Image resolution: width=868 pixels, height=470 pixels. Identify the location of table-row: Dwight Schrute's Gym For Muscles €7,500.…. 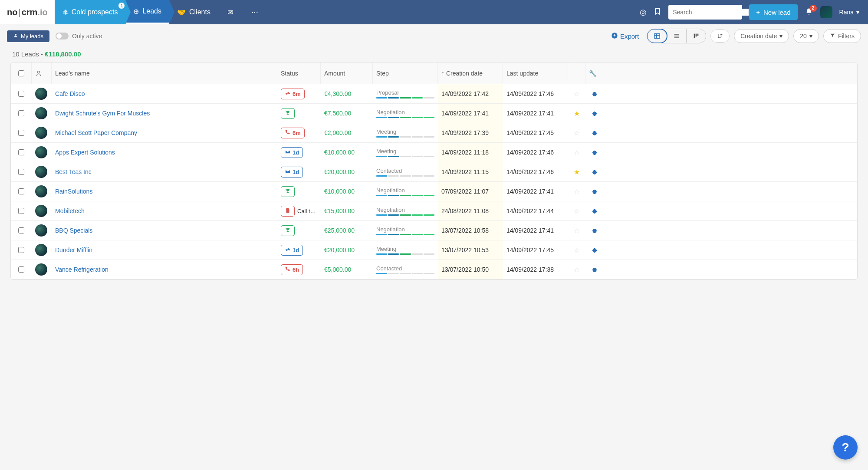
(434, 114).